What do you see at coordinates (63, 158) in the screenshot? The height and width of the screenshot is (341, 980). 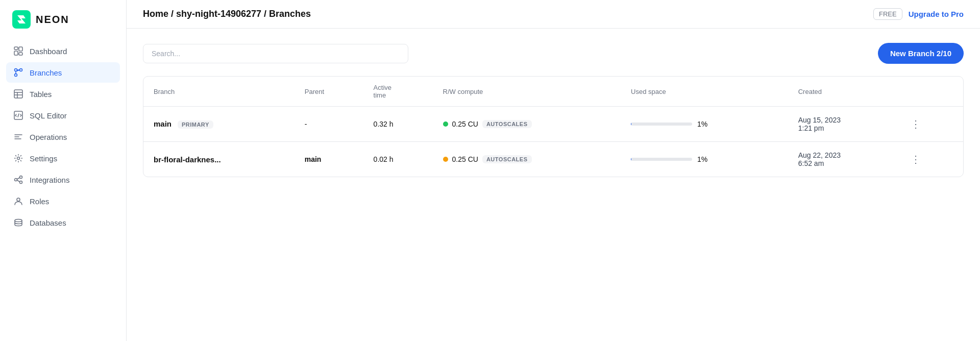 I see `sidebar-item-settings: Settings` at bounding box center [63, 158].